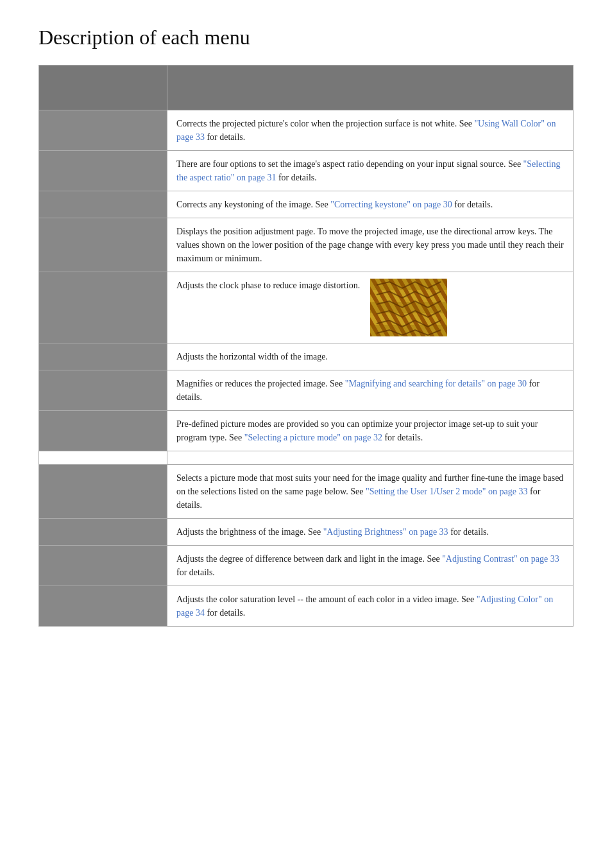  What do you see at coordinates (307, 357) in the screenshot?
I see `table-row: Adjusts the horizontal width of the imag…` at bounding box center [307, 357].